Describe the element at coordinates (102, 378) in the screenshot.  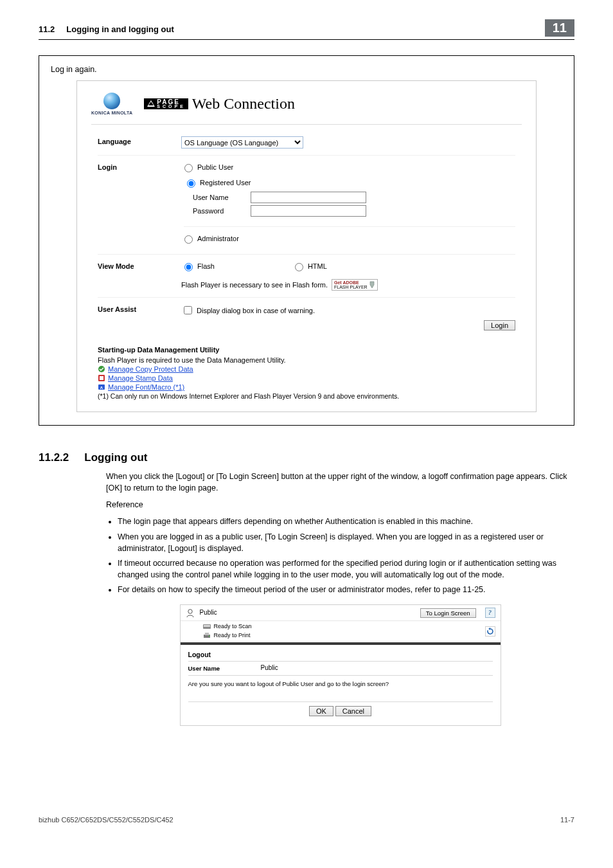
I see `stamp-icon` at that location.